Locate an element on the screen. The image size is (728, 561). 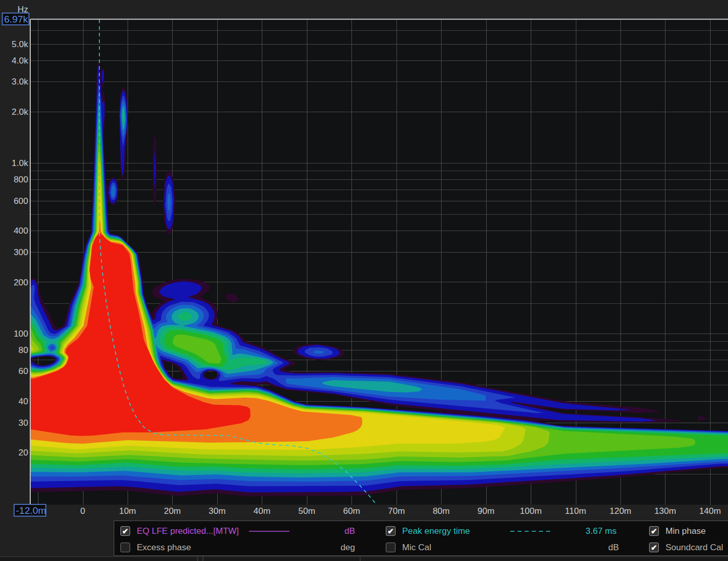
svg-text: 2.0k is located at coordinates (20, 112).